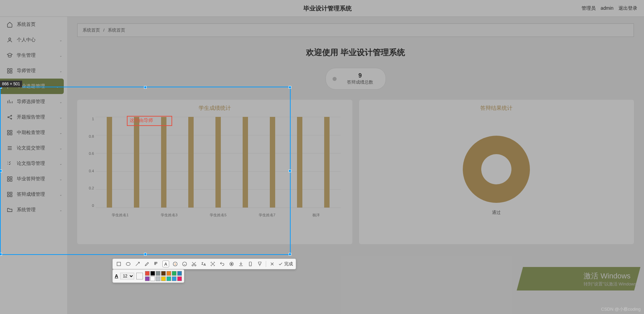 This screenshot has height=314, width=644. Describe the element at coordinates (166, 264) in the screenshot. I see `tool-text-icon: A` at that location.